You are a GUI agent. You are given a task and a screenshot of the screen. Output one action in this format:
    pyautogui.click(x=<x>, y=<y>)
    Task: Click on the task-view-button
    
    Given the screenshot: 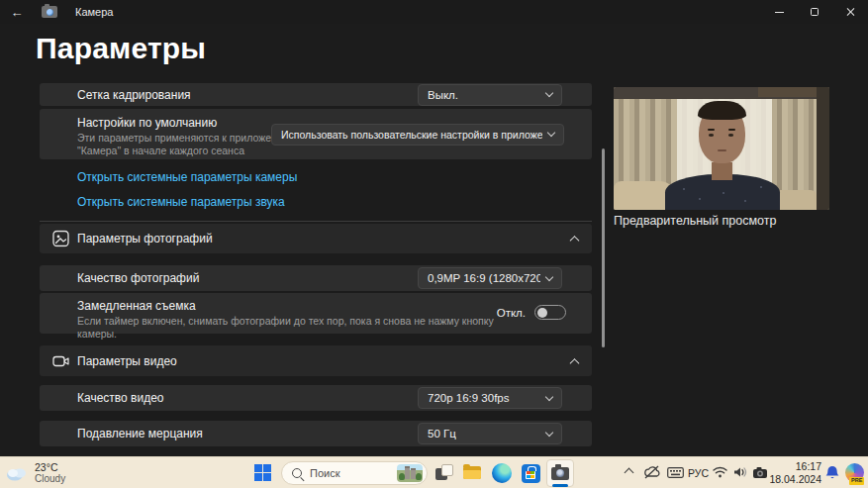 What is the action you would take?
    pyautogui.click(x=444, y=473)
    